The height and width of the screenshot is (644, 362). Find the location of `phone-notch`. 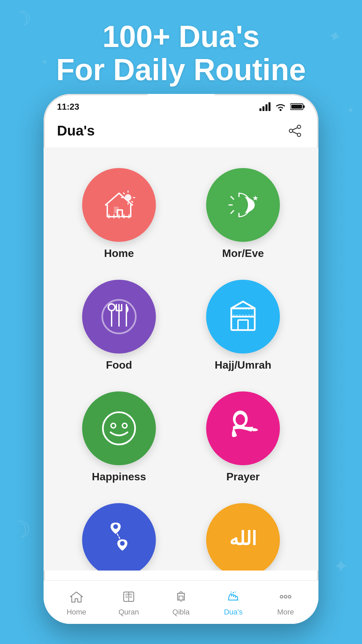

phone-notch is located at coordinates (181, 101).